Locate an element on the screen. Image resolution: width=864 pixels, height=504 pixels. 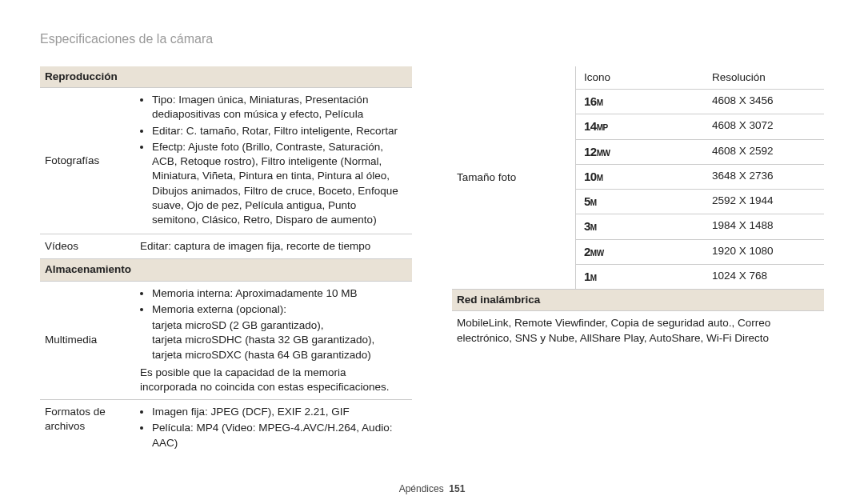
footer-section-label: Apéndices is located at coordinates (422, 489).